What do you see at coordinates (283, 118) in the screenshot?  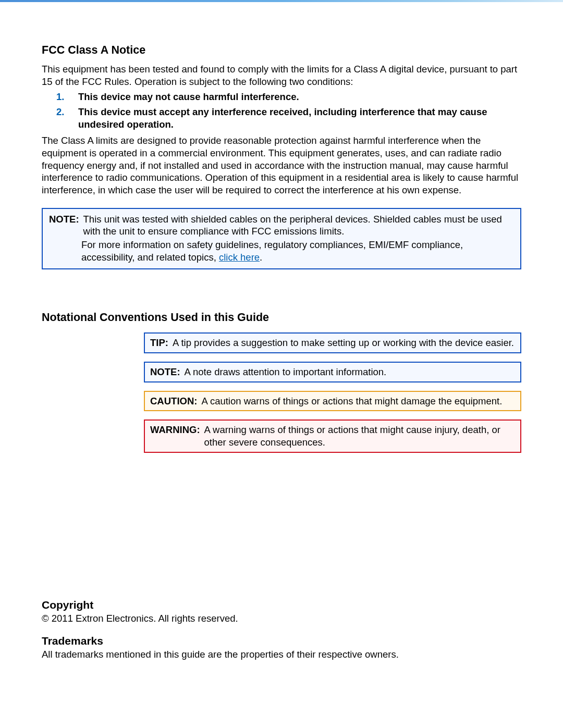 I see `fcc-condition-2-text: This device must accept any interference…` at bounding box center [283, 118].